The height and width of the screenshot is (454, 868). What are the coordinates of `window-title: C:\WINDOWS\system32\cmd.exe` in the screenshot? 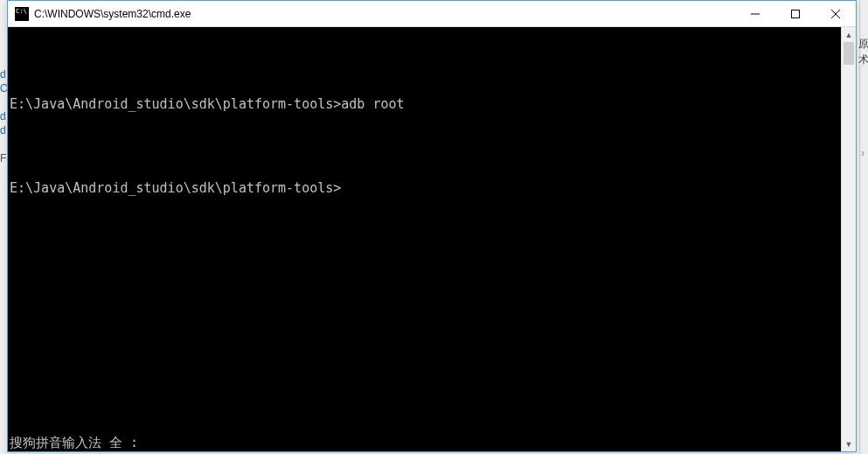 It's located at (385, 14).